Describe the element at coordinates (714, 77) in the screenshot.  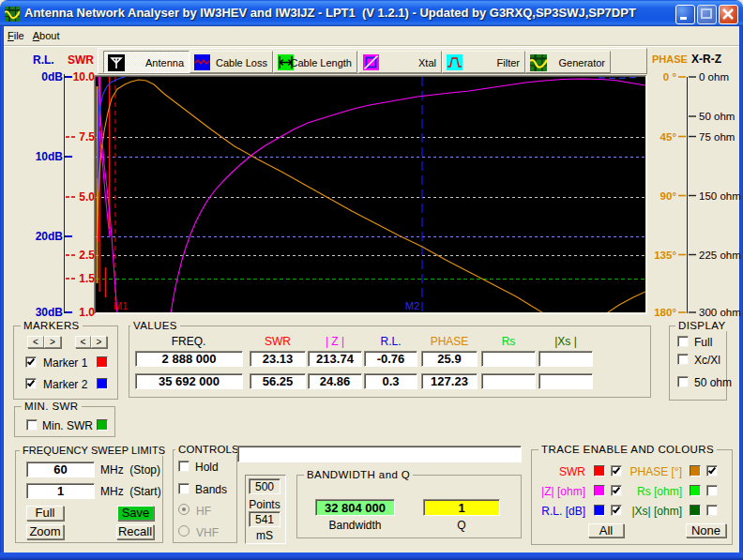
I see `svg-text: 0 ohm` at that location.